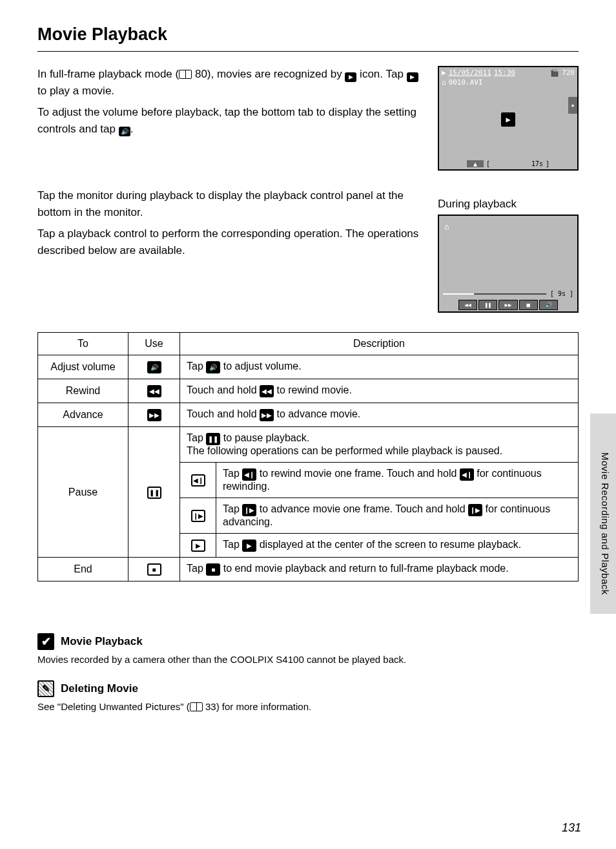  Describe the element at coordinates (528, 305) in the screenshot. I see `stop-btn-icon: ■` at that location.